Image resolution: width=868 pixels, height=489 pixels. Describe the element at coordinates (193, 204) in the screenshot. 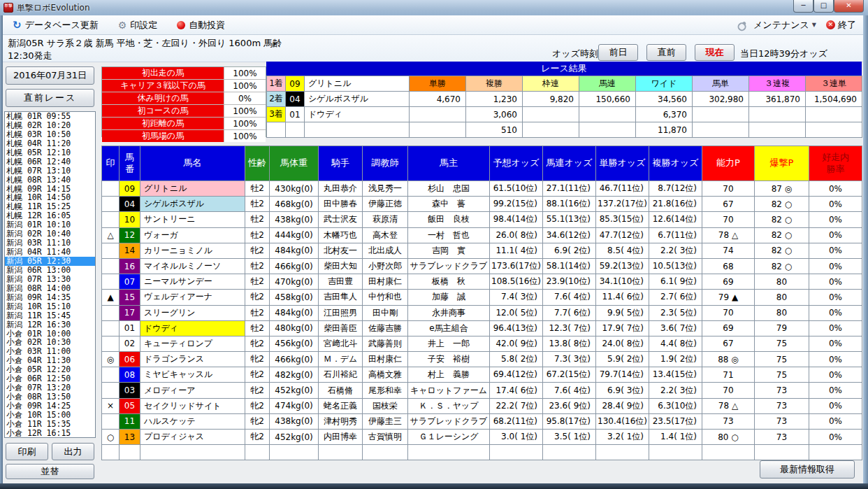

I see `horse-name-cell: シゲルボスザル` at that location.